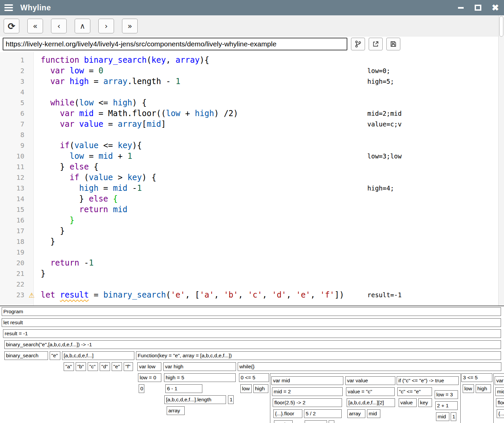 This screenshot has width=504, height=423. What do you see at coordinates (128, 367) in the screenshot?
I see `trace-node: "f"` at bounding box center [128, 367].